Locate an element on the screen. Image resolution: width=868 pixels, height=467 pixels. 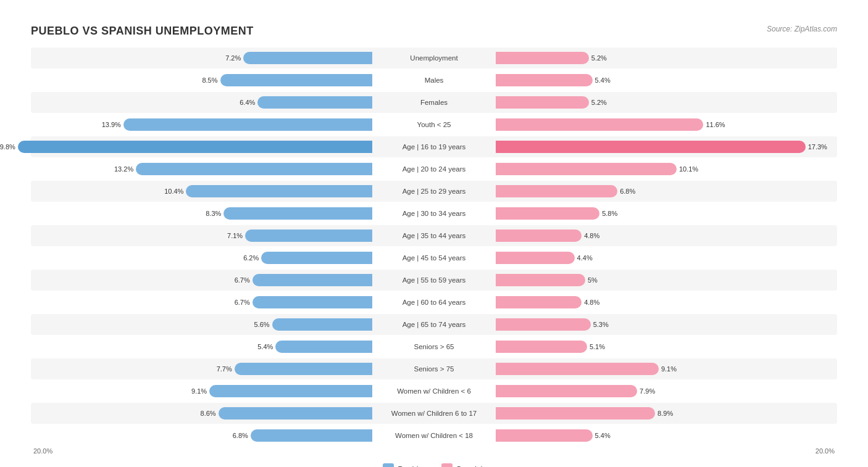
bar-left-section: 7.2% is located at coordinates (201, 58).